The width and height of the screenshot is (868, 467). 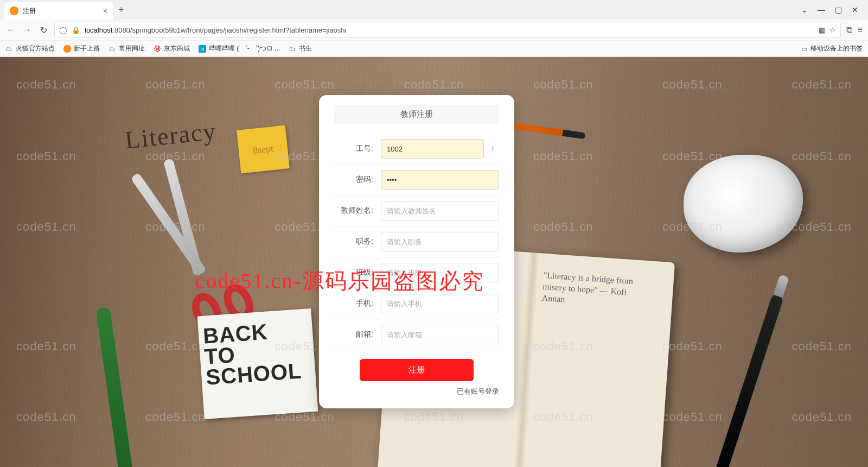 What do you see at coordinates (434, 10) in the screenshot?
I see `tab-strip: 注册 × + ⌄ — ▢ ✕` at bounding box center [434, 10].